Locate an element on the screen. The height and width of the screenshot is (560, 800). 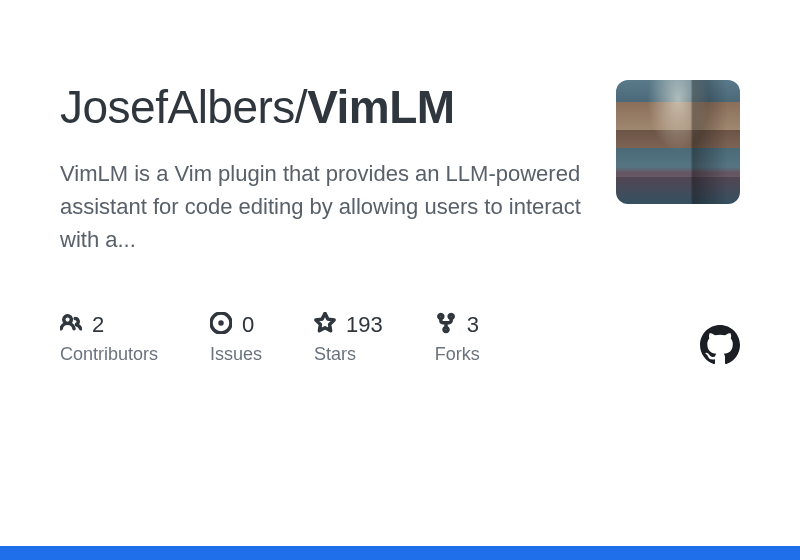
people-icon is located at coordinates (71, 325).